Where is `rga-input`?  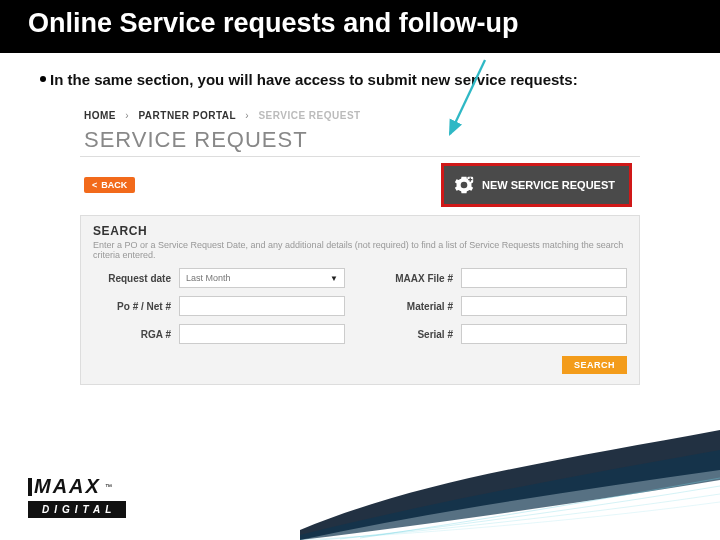
rga-input is located at coordinates (262, 334).